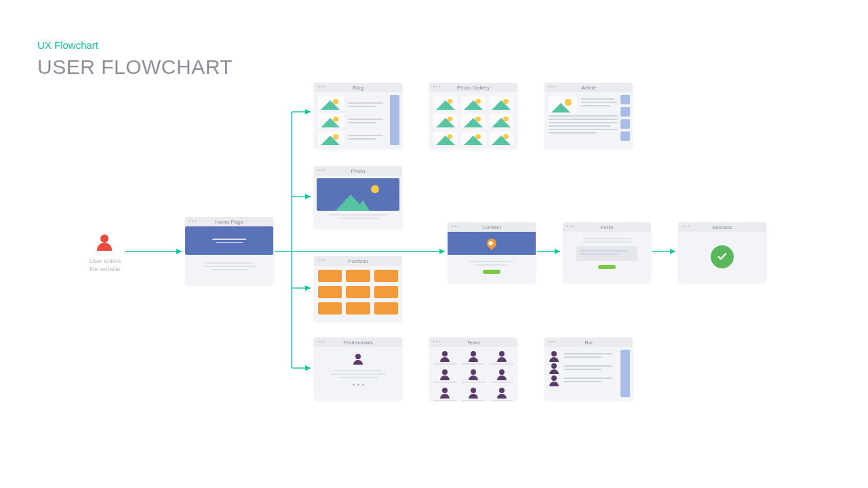 The height and width of the screenshot is (488, 868). Describe the element at coordinates (607, 252) in the screenshot. I see `node-form: Form` at that location.